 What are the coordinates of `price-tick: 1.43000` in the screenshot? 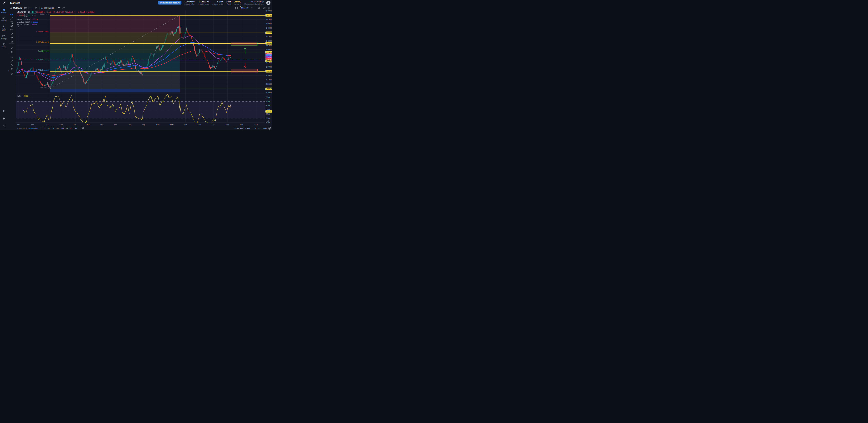 It's located at (269, 36).